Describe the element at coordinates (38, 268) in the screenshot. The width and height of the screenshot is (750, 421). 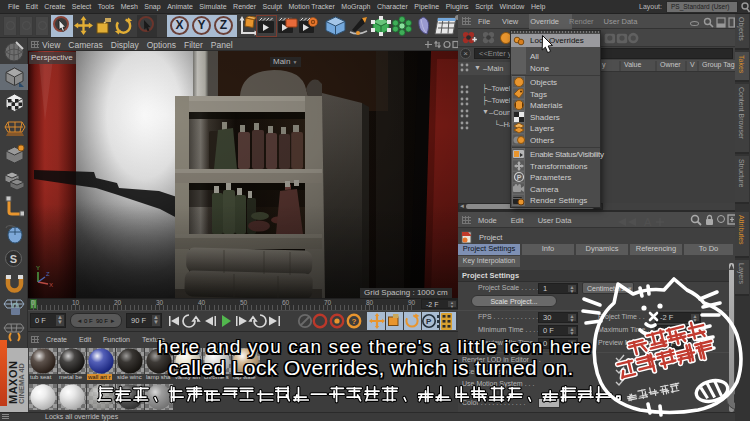
I see `svg-text: Y` at that location.